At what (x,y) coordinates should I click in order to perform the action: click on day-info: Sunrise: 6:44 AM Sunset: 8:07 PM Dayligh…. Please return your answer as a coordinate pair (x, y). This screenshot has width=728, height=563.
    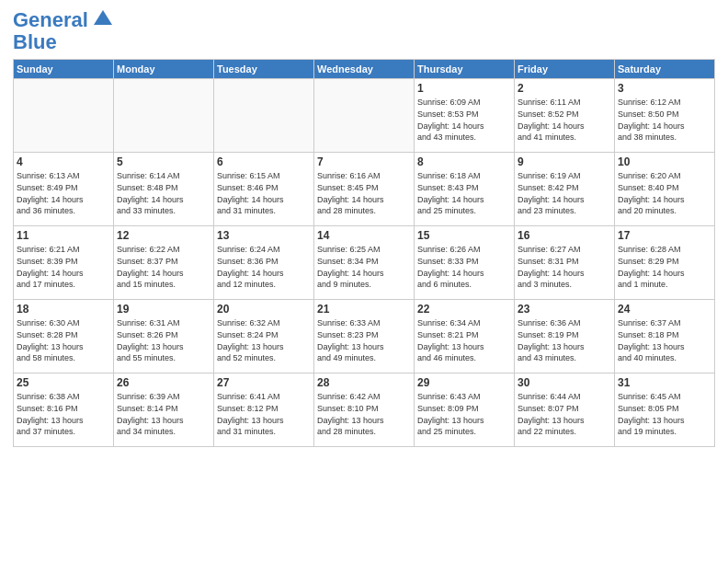
    Looking at the image, I should click on (564, 414).